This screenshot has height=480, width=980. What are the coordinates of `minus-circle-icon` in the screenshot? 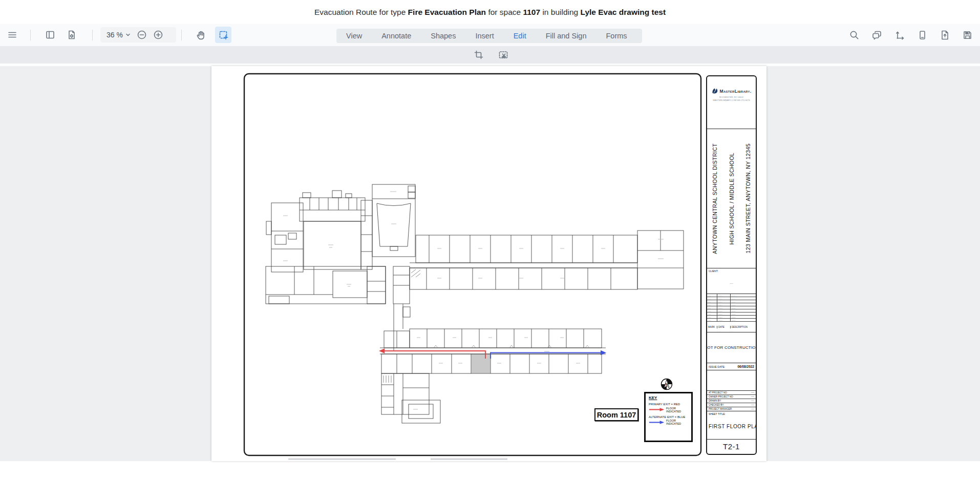 It's located at (142, 35).